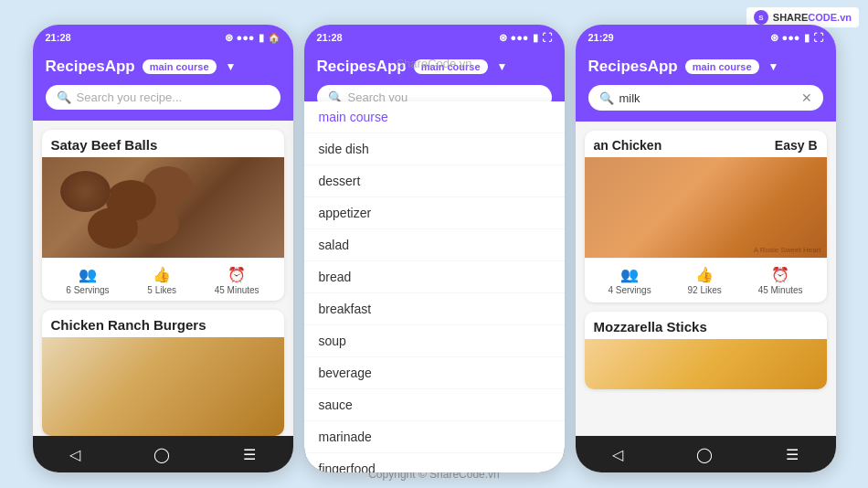 This screenshot has width=868, height=488. I want to click on battery-icon-m: ▮, so click(535, 38).